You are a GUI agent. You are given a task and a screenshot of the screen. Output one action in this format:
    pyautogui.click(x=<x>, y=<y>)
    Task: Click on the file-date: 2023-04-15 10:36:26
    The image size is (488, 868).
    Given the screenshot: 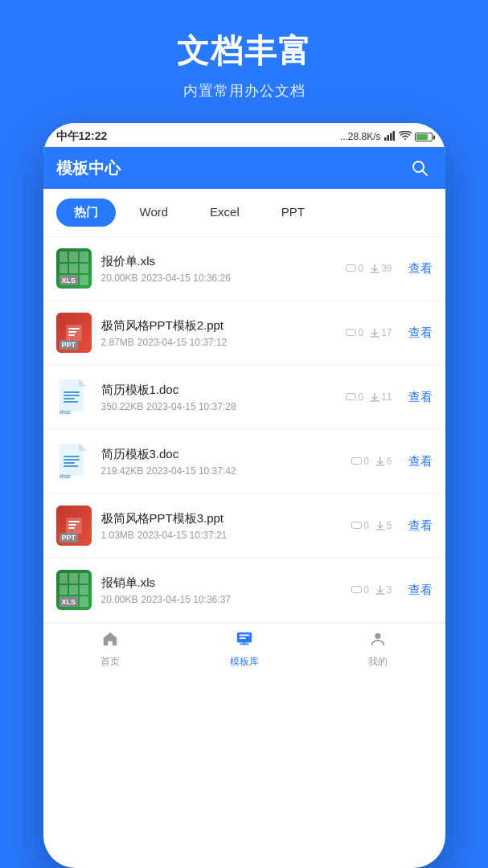 What is the action you would take?
    pyautogui.click(x=187, y=278)
    